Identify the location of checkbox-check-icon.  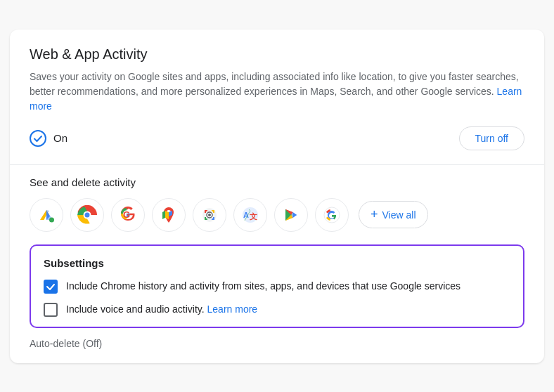
(51, 287).